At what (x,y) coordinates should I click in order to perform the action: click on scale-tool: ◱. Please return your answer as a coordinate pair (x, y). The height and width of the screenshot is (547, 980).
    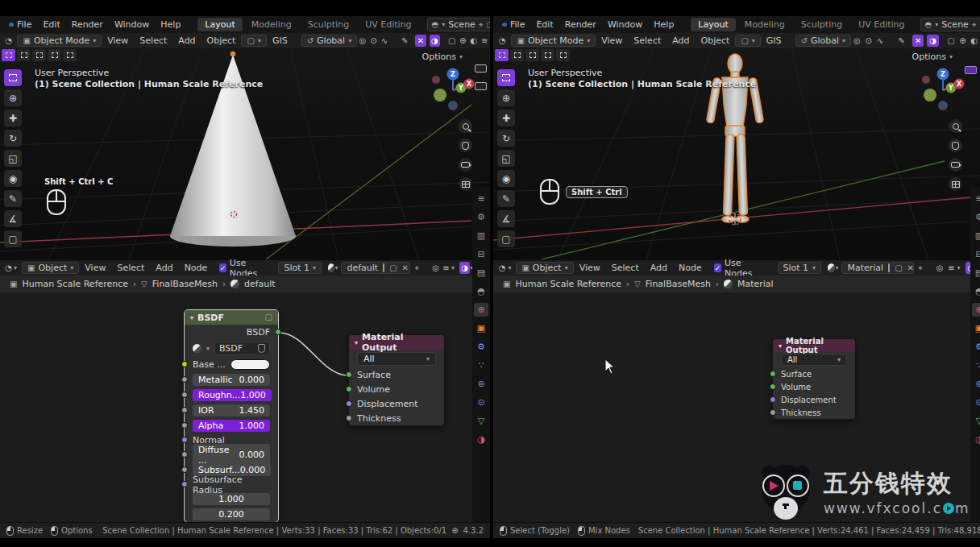
    Looking at the image, I should click on (13, 158).